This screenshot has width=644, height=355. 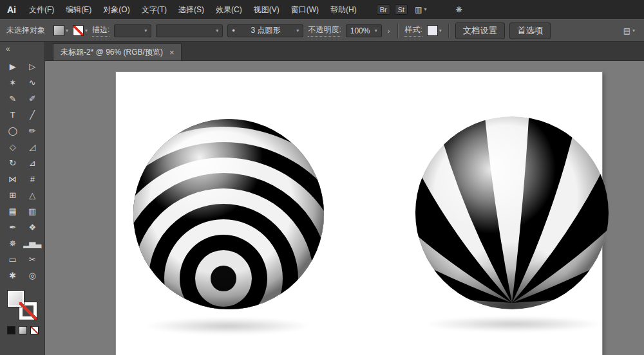 What do you see at coordinates (172, 53) in the screenshot?
I see `close-icon: ×` at bounding box center [172, 53].